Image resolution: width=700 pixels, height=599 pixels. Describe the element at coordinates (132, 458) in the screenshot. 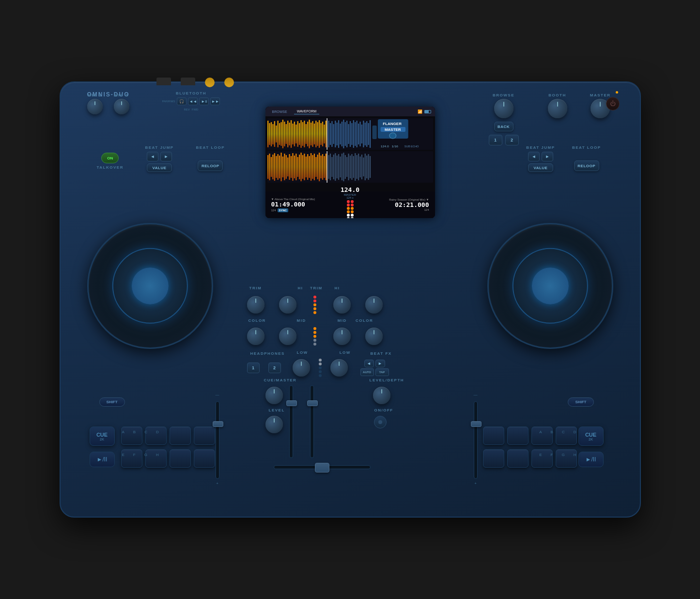

I see `left-pad-e` at that location.